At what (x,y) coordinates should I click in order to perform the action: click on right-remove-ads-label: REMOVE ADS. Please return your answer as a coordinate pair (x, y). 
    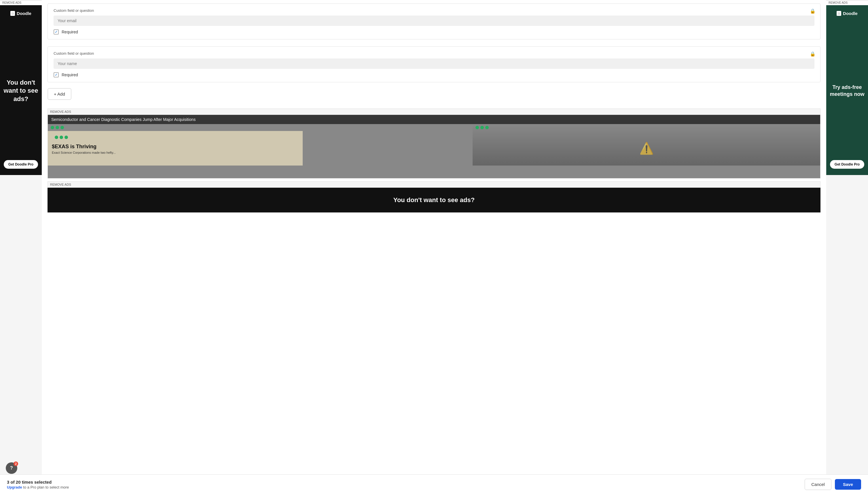
    Looking at the image, I should click on (838, 3).